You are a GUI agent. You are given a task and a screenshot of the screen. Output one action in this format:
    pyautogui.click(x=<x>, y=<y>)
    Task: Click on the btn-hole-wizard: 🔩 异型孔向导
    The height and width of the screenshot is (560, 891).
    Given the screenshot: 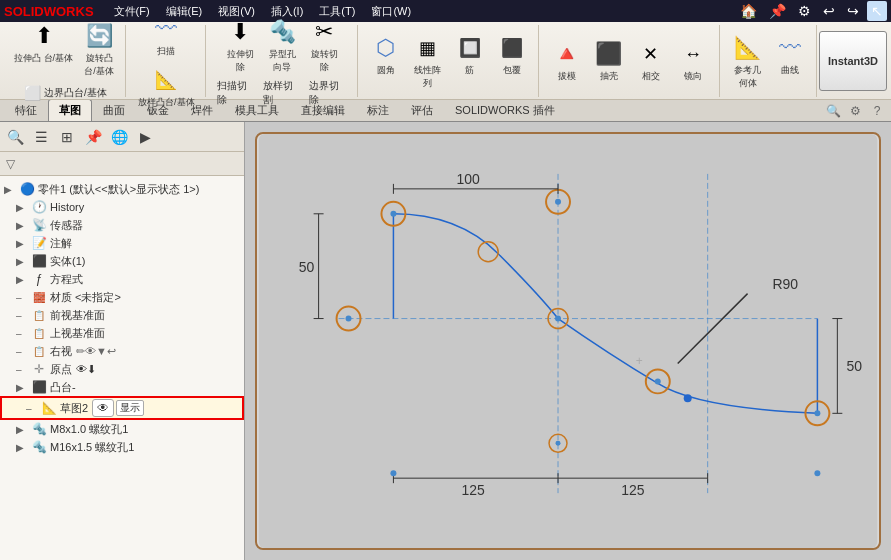 What is the action you would take?
    pyautogui.click(x=282, y=45)
    